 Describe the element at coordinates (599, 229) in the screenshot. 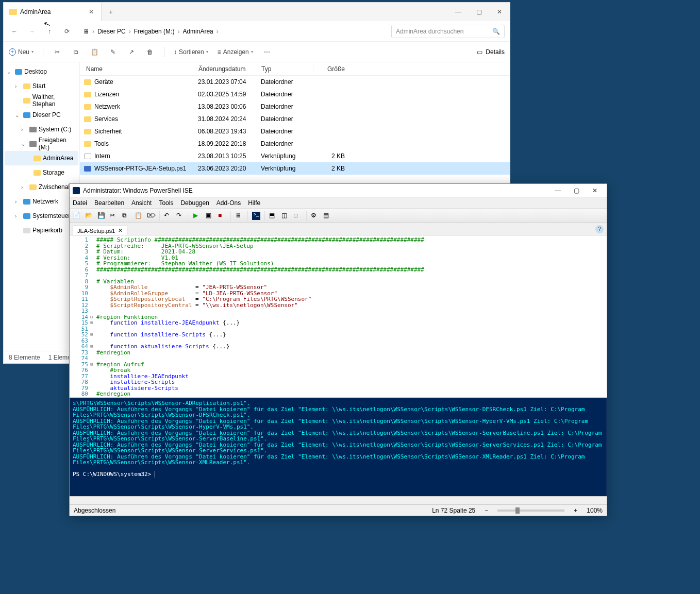

I see `help-icon: ?` at that location.